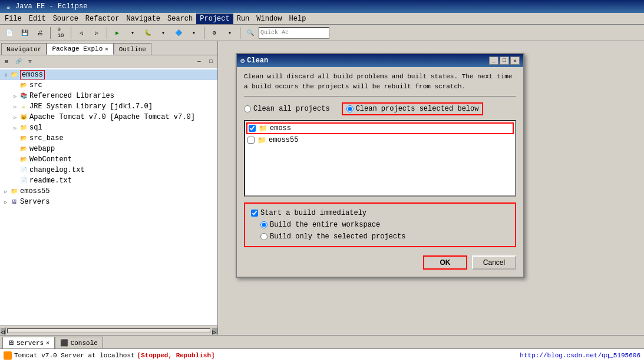  Describe the element at coordinates (298, 19) in the screenshot. I see `menu-help: Help` at that location.